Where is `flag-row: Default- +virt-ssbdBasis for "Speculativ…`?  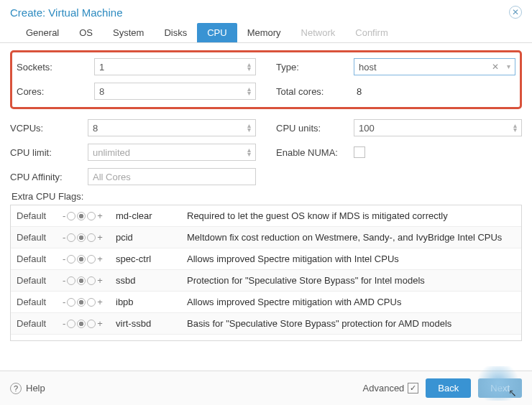 flag-row: Default- +virt-ssbdBasis for "Speculativ… is located at coordinates (266, 324).